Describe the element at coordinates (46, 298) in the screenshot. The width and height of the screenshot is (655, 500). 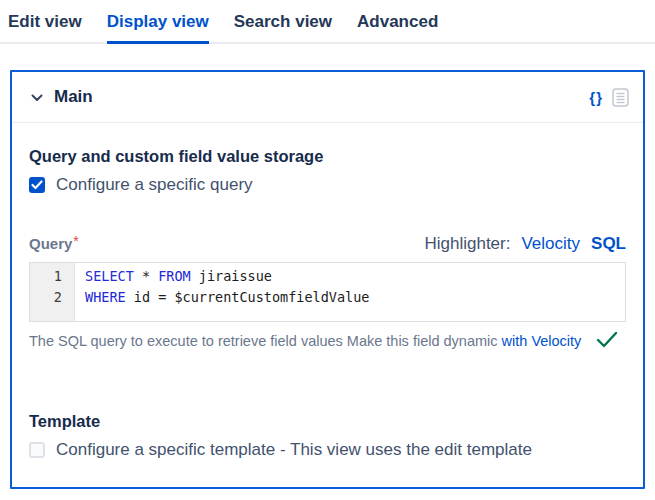
I see `line-number: 2` at that location.